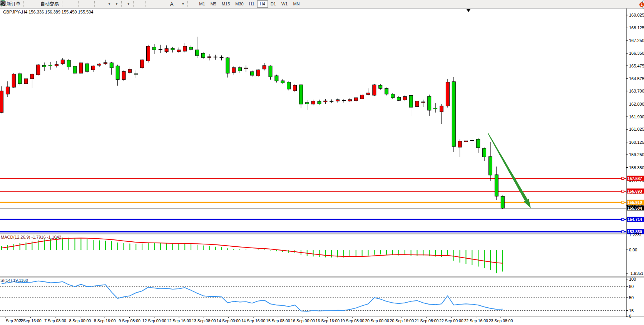  I want to click on price-badge-label: 155.910, so click(635, 202).